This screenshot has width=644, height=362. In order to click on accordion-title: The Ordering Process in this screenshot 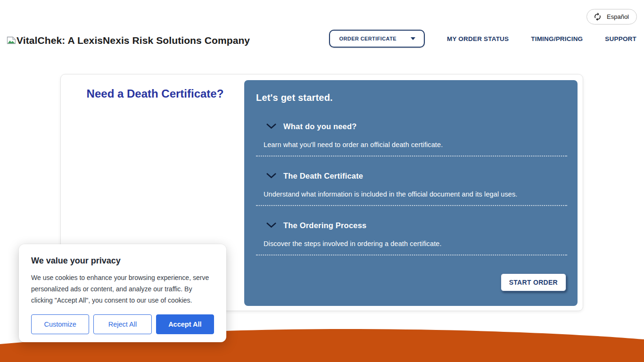, I will do `click(325, 225)`.